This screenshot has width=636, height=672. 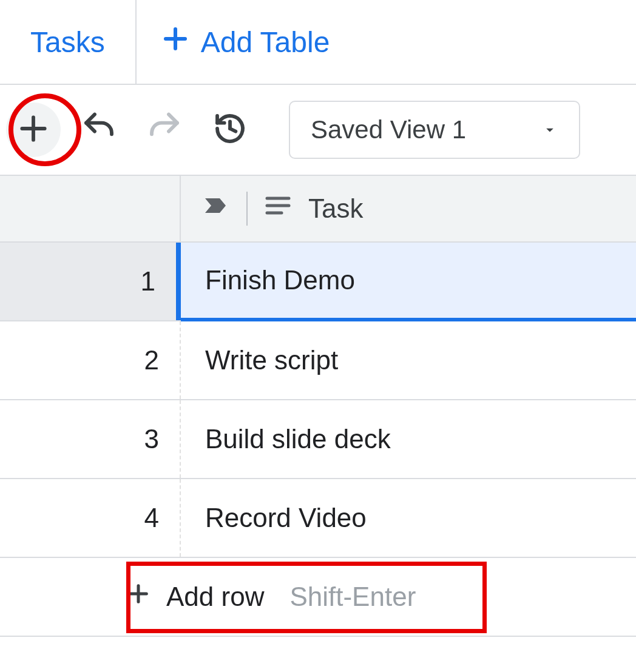 What do you see at coordinates (408, 518) in the screenshot?
I see `task-cell: Record Video` at bounding box center [408, 518].